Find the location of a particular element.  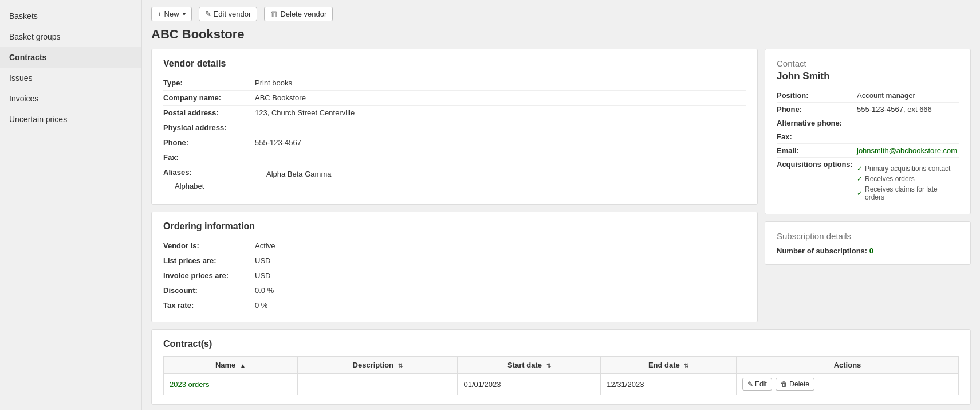

col-description: Description ⇅ is located at coordinates (377, 365).